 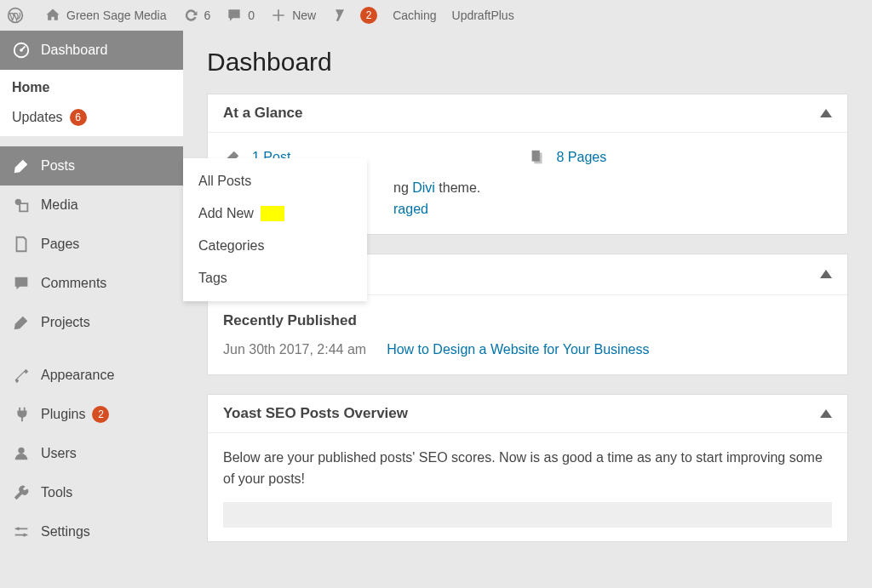 What do you see at coordinates (354, 15) in the screenshot?
I see `yoast-link: 2` at bounding box center [354, 15].